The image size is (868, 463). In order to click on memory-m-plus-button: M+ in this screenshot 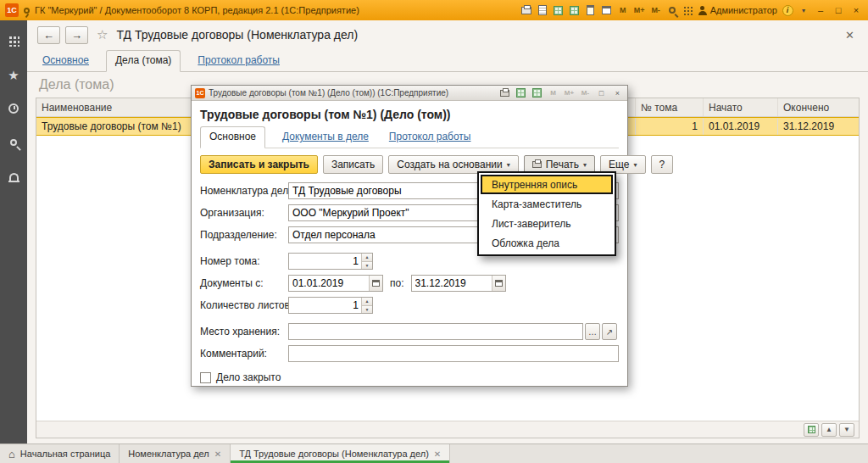, I will do `click(639, 10)`.